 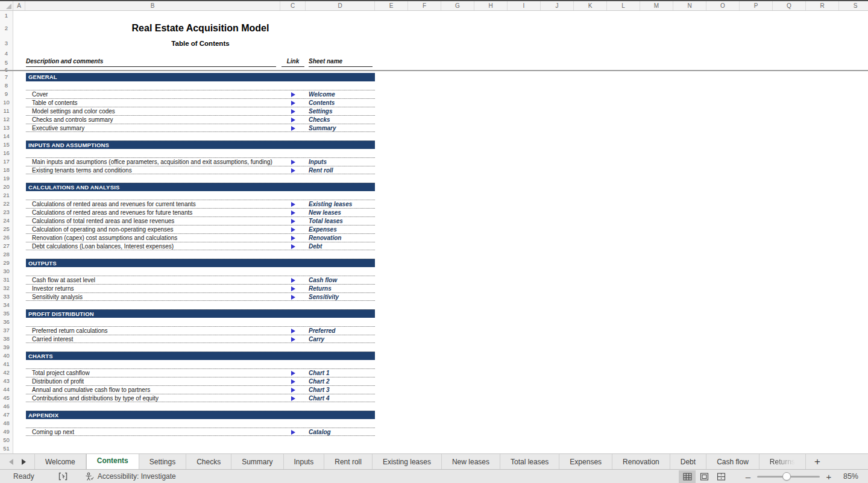 What do you see at coordinates (787, 476) in the screenshot?
I see `zoom-slider-thumb` at bounding box center [787, 476].